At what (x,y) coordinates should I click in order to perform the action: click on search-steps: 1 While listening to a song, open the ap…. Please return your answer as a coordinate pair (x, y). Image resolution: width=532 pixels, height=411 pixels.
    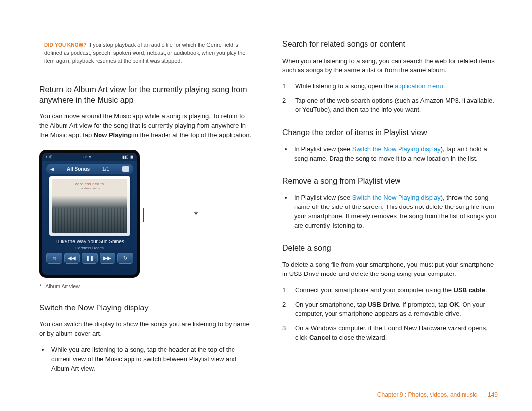
    Looking at the image, I should click on (390, 99).